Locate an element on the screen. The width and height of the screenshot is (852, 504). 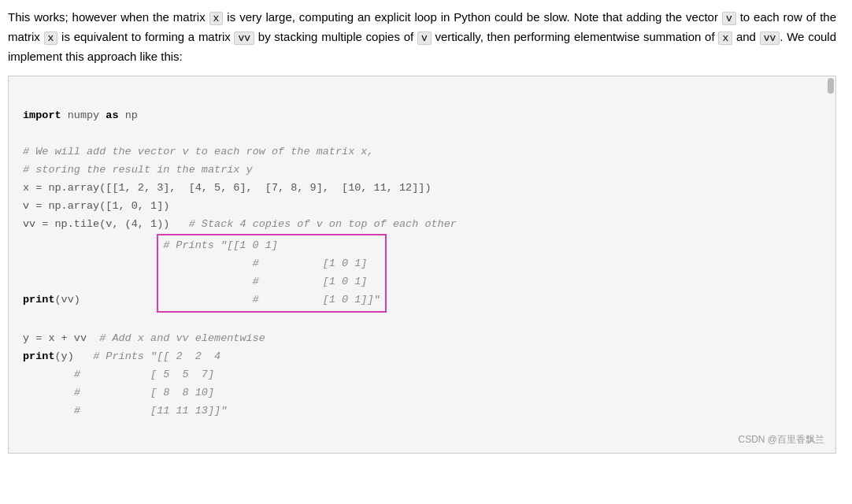
prose-and: and is located at coordinates (746, 36).